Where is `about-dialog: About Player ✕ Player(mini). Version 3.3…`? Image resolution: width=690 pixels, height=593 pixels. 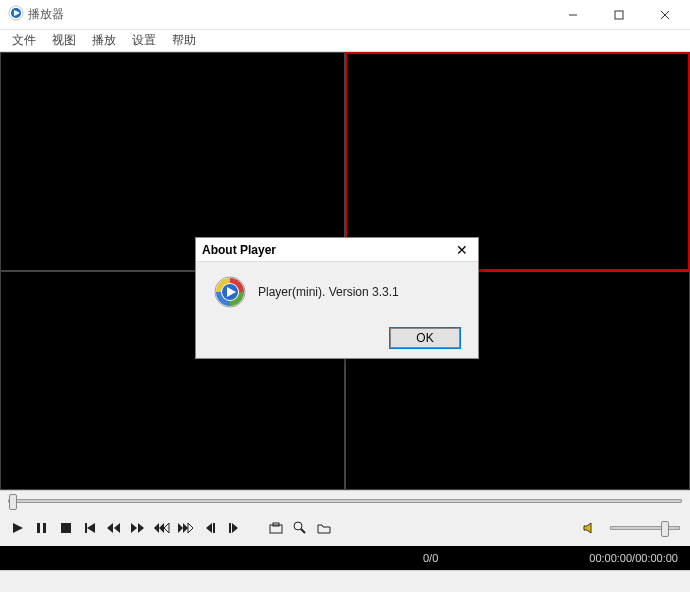
about-dialog: About Player ✕ Player(mini). Version 3.3… is located at coordinates (337, 298).